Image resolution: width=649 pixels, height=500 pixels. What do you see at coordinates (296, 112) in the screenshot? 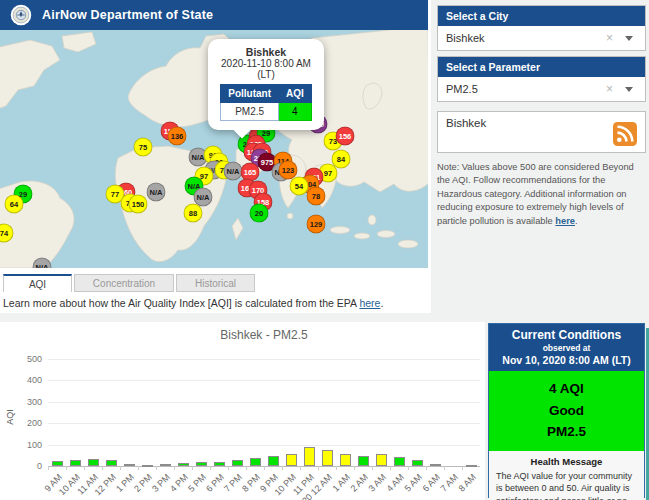
I see `popup-aqi-value: 4` at bounding box center [296, 112].